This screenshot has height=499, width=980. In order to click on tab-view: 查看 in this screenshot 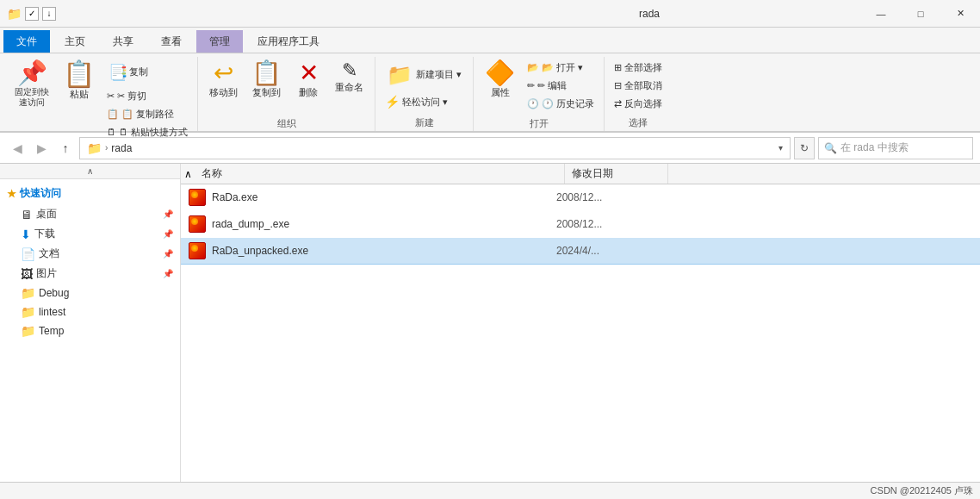, I will do `click(171, 41)`.